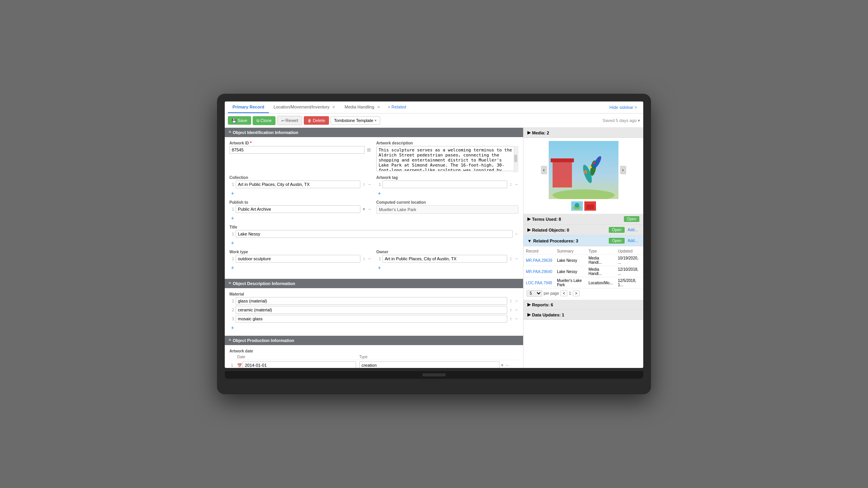 The width and height of the screenshot is (868, 488). I want to click on procedure-updated-1: 10/19/2020, ..., so click(630, 260).